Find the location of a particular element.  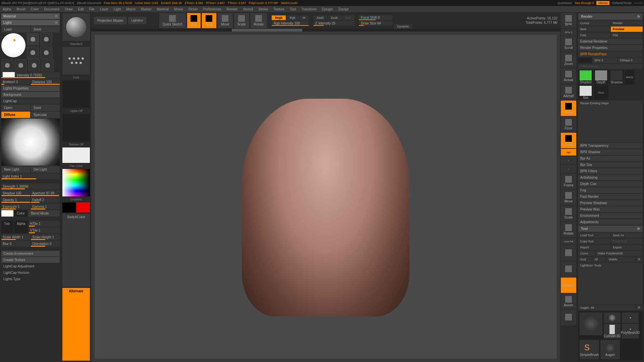

default-script: DefaultZScript is located at coordinates (622, 3).